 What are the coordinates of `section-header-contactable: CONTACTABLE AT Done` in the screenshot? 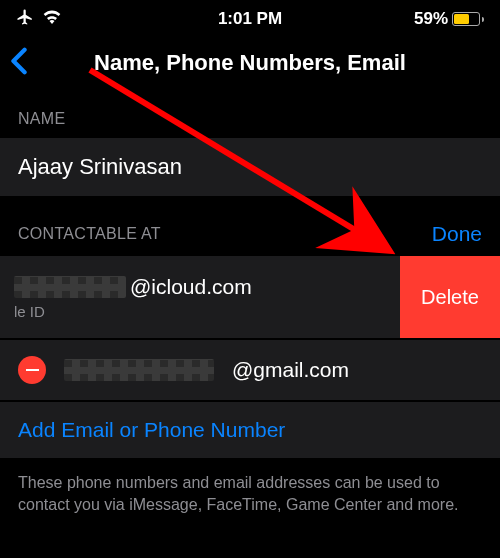 It's located at (250, 226).